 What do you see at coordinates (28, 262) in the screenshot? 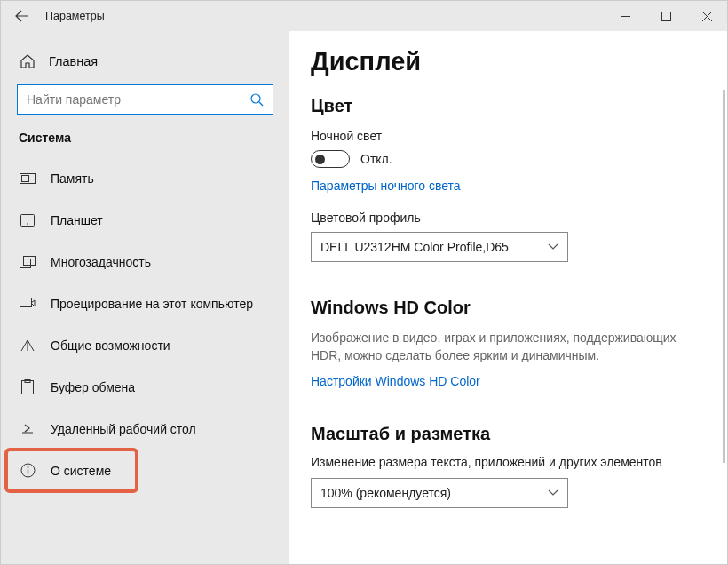
I see `multitasking-icon` at bounding box center [28, 262].